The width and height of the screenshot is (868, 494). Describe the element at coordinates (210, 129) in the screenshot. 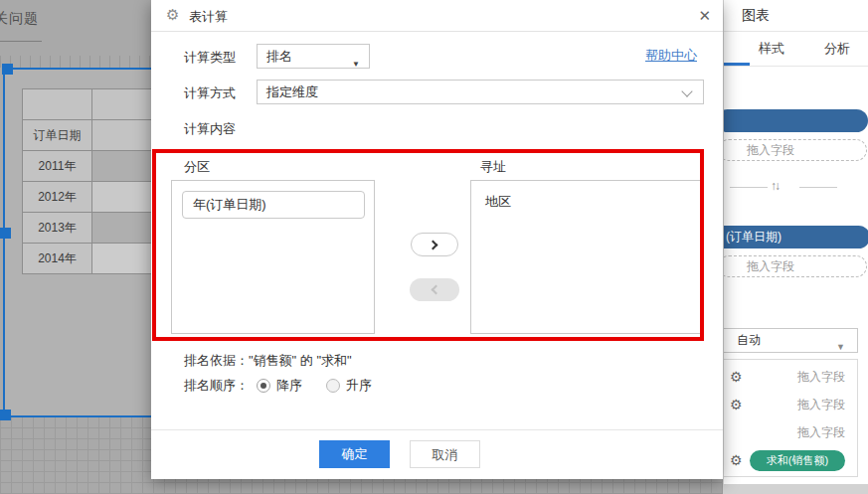

I see `calc-content-label: 计算内容` at that location.